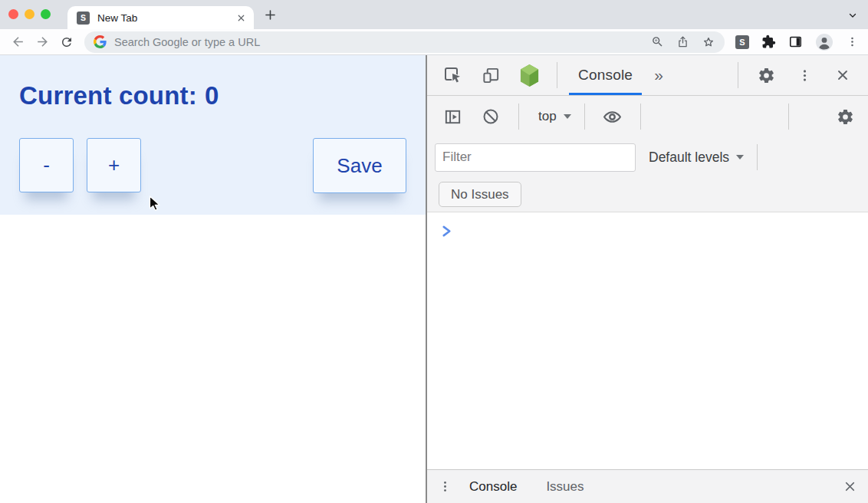 This screenshot has height=503, width=868. Describe the element at coordinates (360, 166) in the screenshot. I see `save-button: Save` at that location.